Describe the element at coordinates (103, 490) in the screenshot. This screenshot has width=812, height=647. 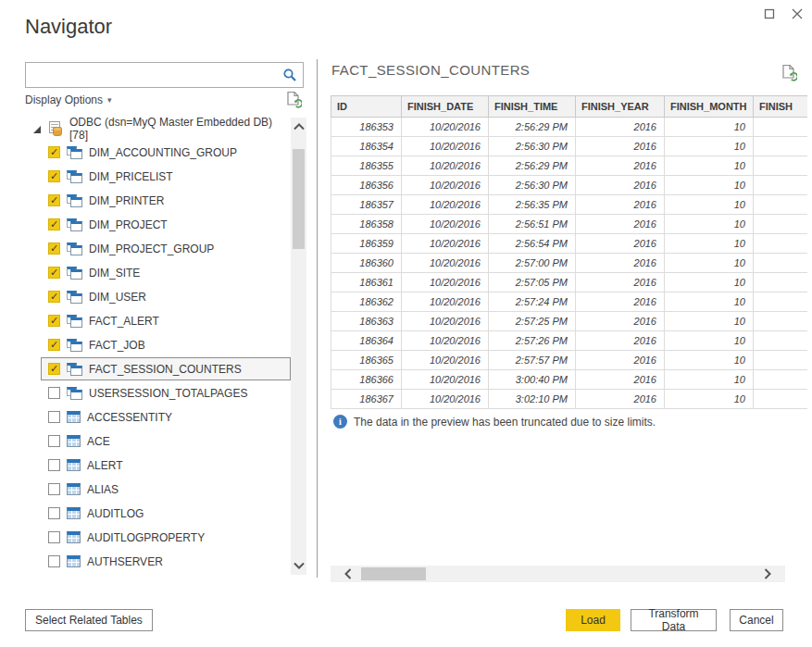
I see `tree-item-label: ALIAS` at that location.